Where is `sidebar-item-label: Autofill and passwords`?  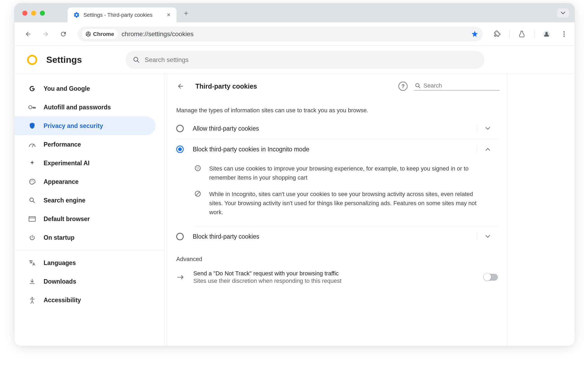
sidebar-item-label: Autofill and passwords is located at coordinates (77, 107).